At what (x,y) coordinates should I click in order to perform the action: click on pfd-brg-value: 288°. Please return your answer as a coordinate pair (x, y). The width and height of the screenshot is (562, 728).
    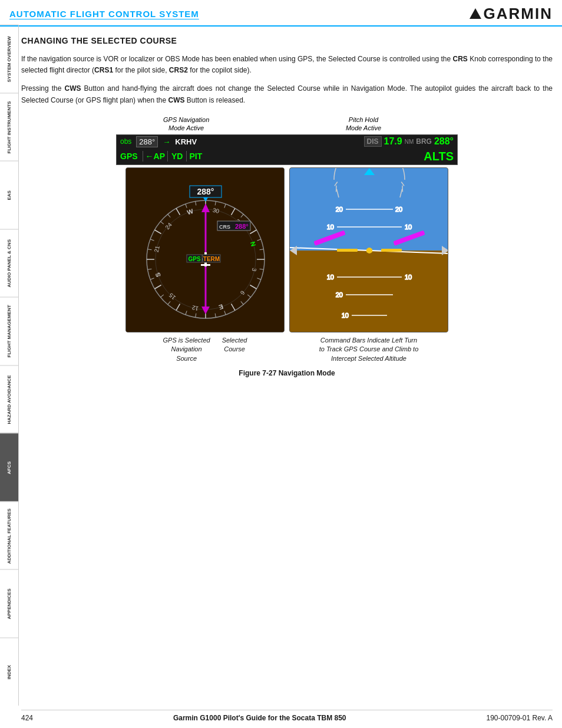
    Looking at the image, I should click on (444, 141).